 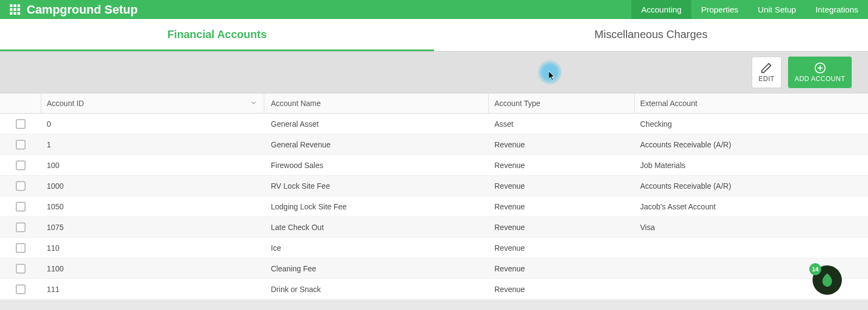 I want to click on table-row: 1000RV Lock Site FeeRevenueAccounts Rece…, so click(x=434, y=186).